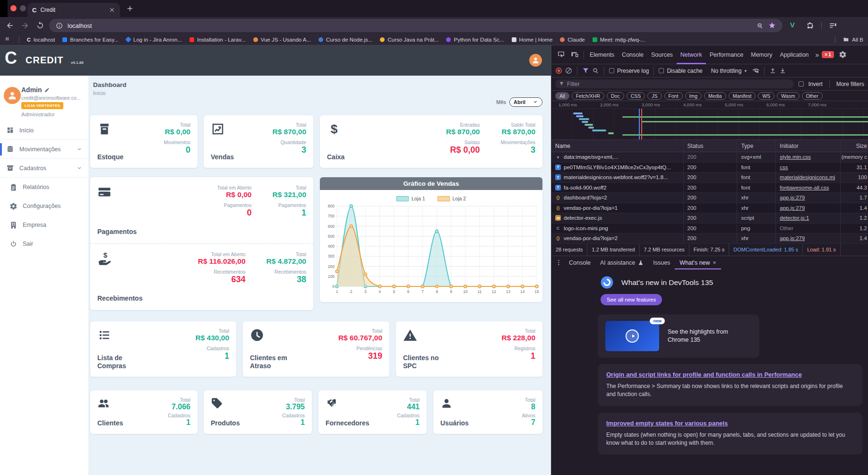  I want to click on highlights-card: new See the highlights from Chrome 135, so click(679, 336).